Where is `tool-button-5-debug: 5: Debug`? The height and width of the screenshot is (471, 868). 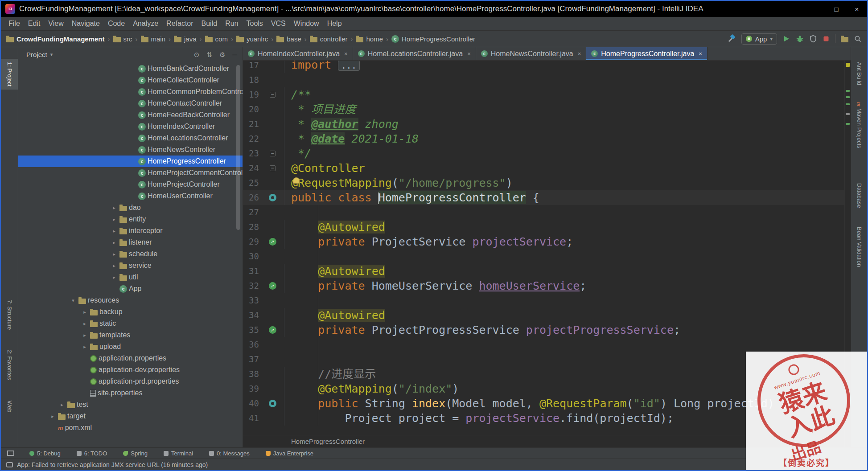
tool-button-5-debug: 5: Debug is located at coordinates (45, 453).